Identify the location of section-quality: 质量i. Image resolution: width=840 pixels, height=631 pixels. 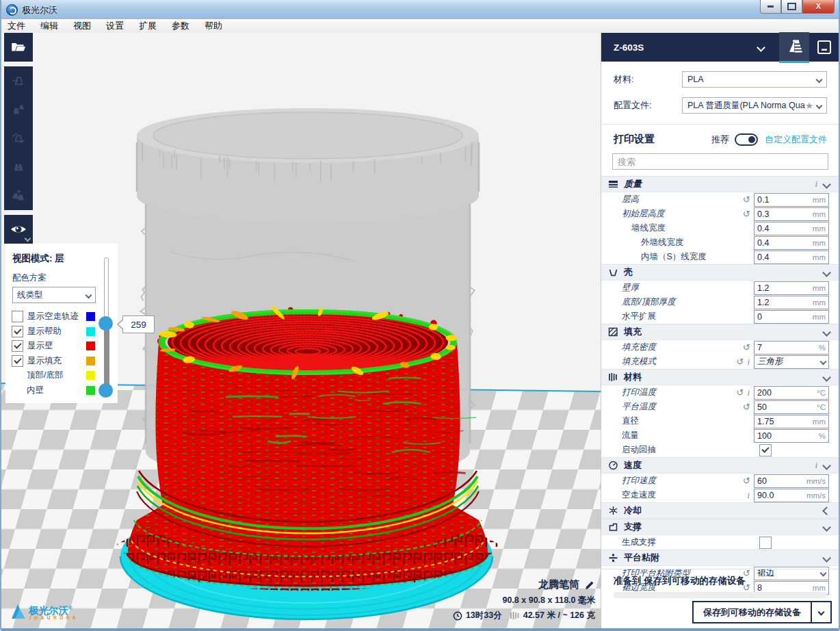
(720, 184).